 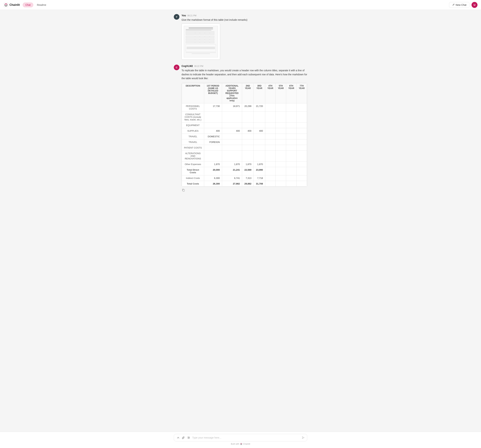 What do you see at coordinates (193, 136) in the screenshot?
I see `table-cell-desc: TRAVEL` at bounding box center [193, 136].